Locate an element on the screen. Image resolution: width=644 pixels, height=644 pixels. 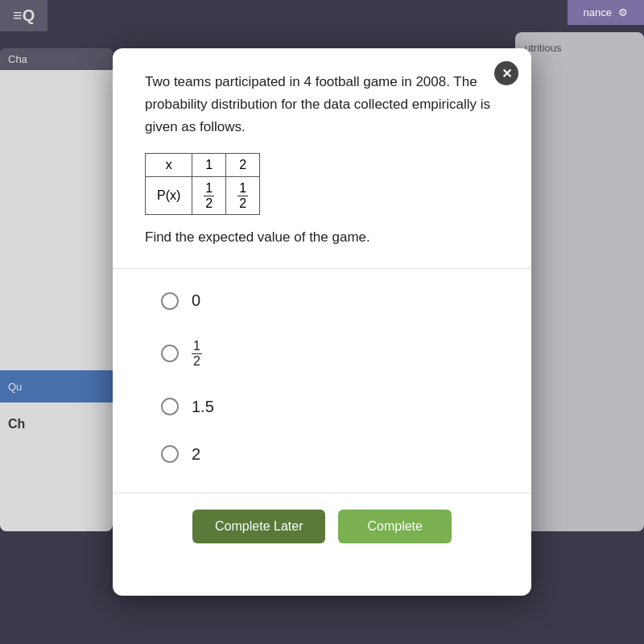
table-px-val-1: 1 2 is located at coordinates (209, 196).